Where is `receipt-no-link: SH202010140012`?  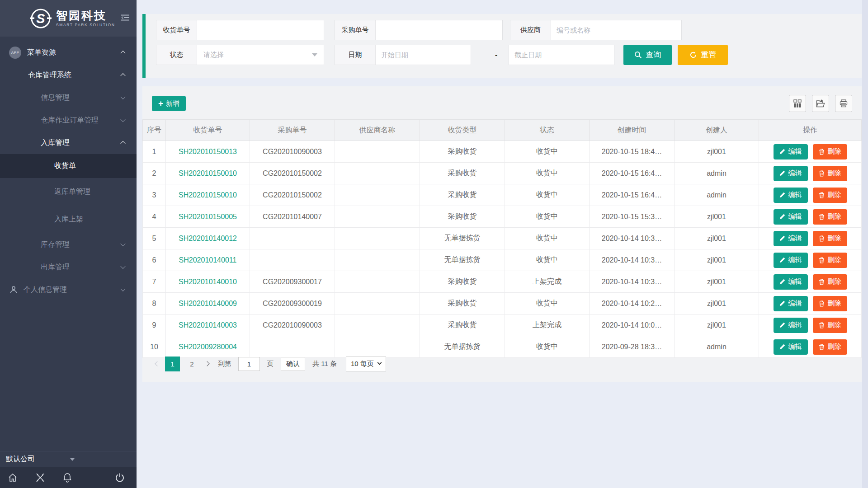 receipt-no-link: SH202010140012 is located at coordinates (208, 239).